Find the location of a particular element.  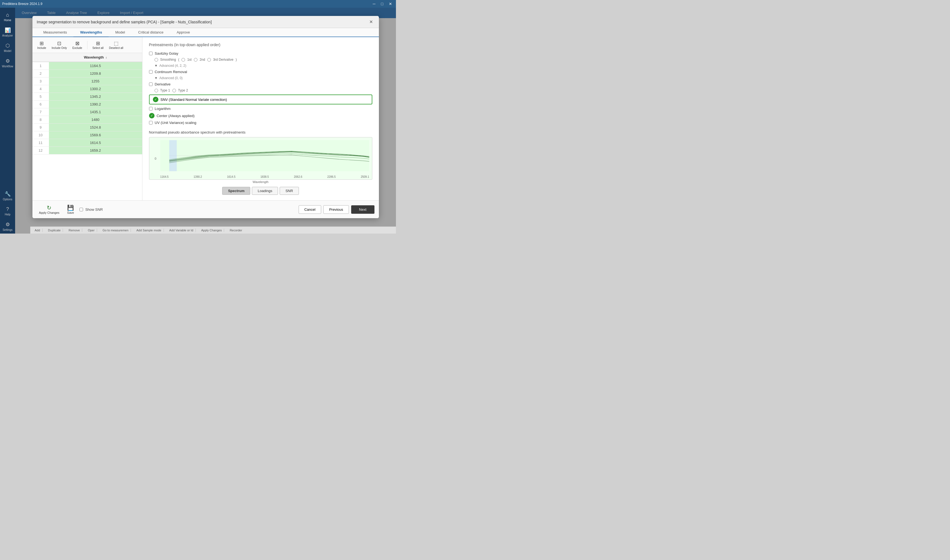

logarithm-checkbox is located at coordinates (151, 109).